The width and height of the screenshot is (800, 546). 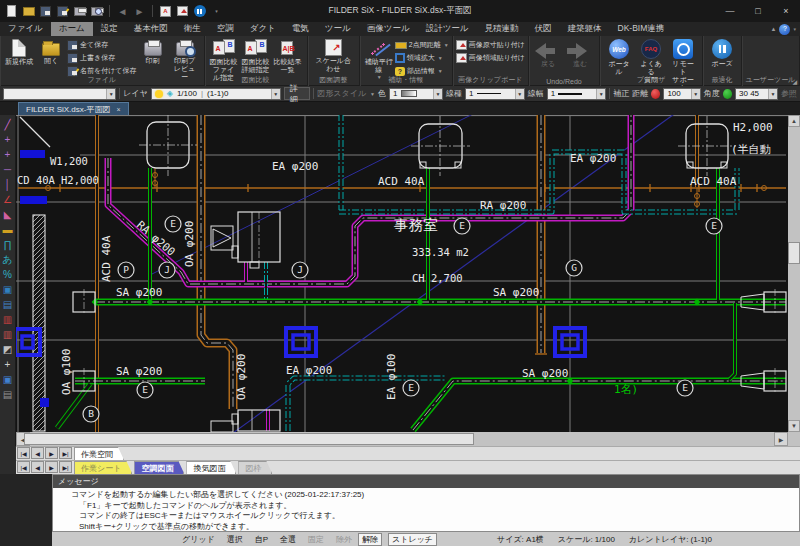 What do you see at coordinates (8, 230) in the screenshot?
I see `draw-tool-8-icon: ▬` at bounding box center [8, 230].